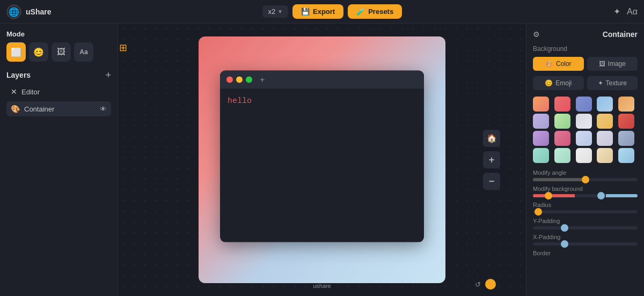 The image size is (644, 296). Describe the element at coordinates (585, 34) in the screenshot. I see `right-panel-header: ⚙ Container` at that location.